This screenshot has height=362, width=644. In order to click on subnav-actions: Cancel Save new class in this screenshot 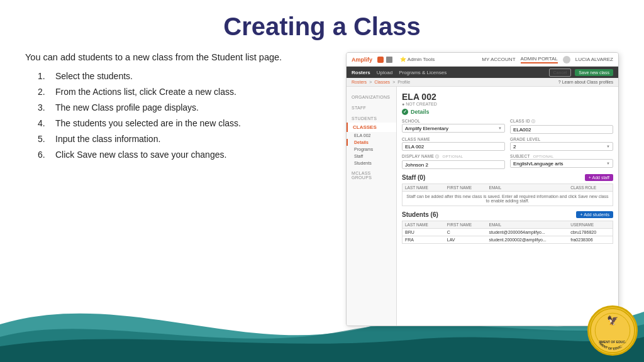, I will do `click(581, 73)`.